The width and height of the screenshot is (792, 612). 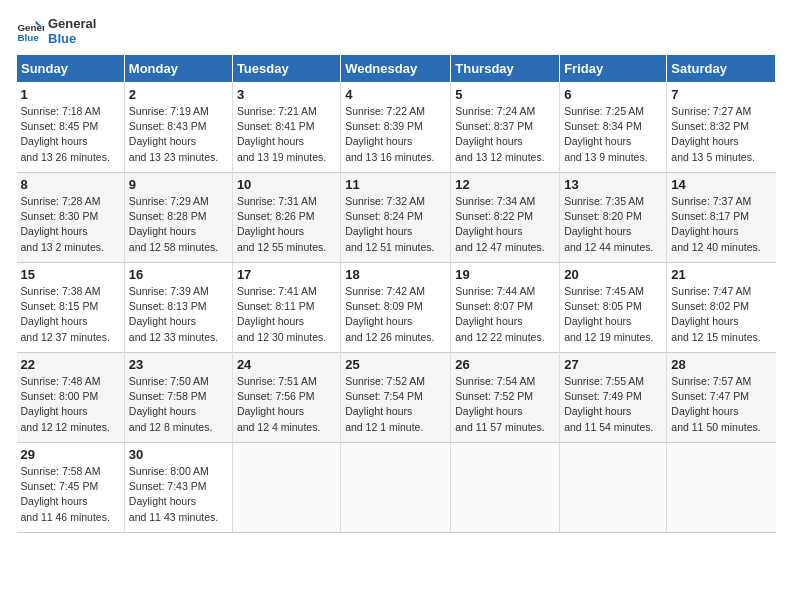 I want to click on header-saturday: Saturday, so click(x=722, y=69).